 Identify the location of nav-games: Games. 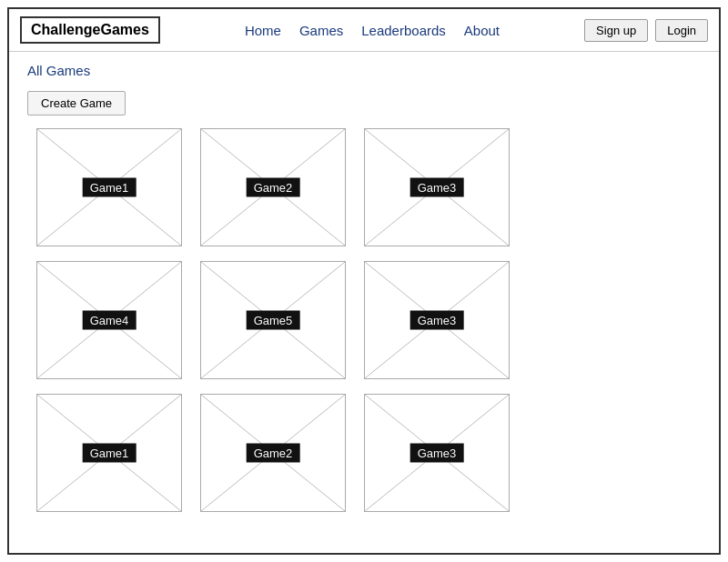
(321, 31).